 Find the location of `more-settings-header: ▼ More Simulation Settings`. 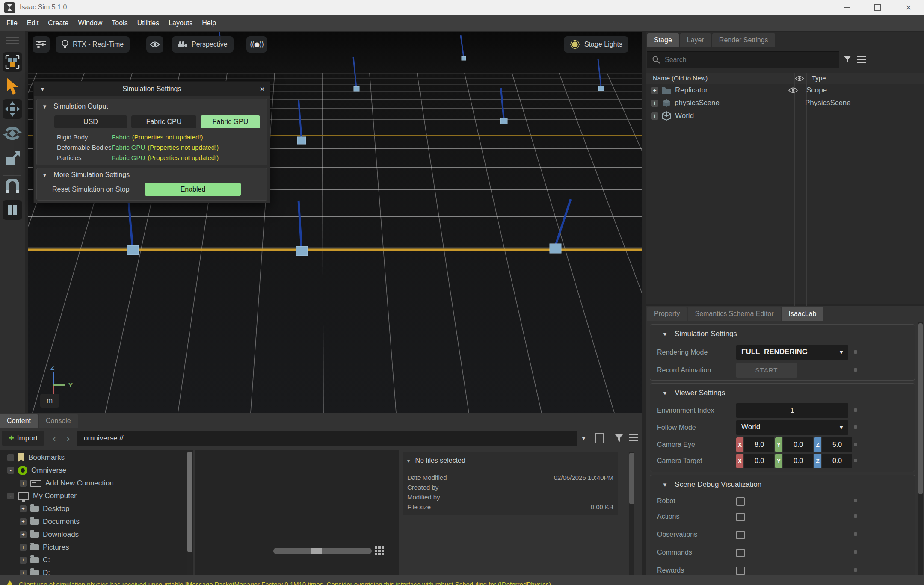

more-settings-header: ▼ More Simulation Settings is located at coordinates (86, 175).